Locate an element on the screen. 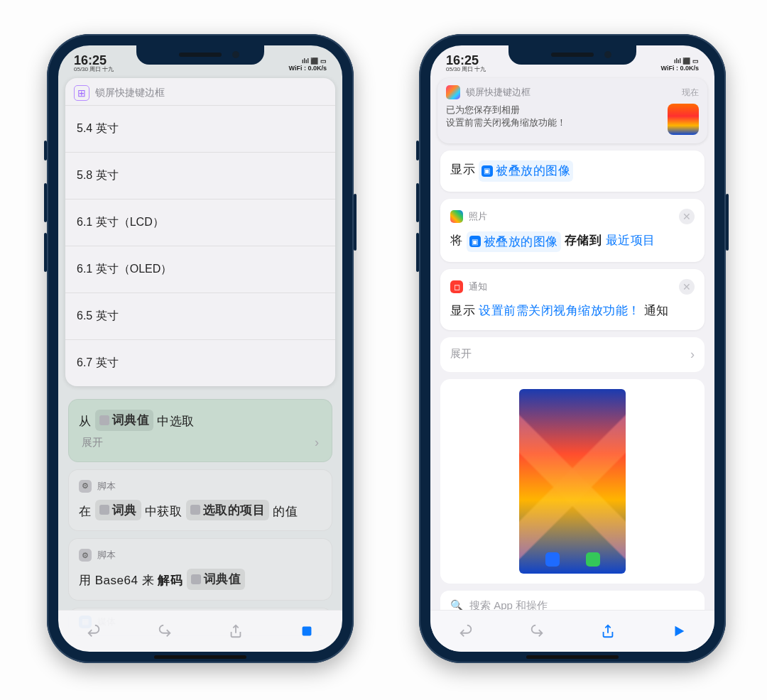  action-save-to-photos: 照片 ✕ 将 ▣被叠放的图像 存储到 最近项目 is located at coordinates (572, 231).